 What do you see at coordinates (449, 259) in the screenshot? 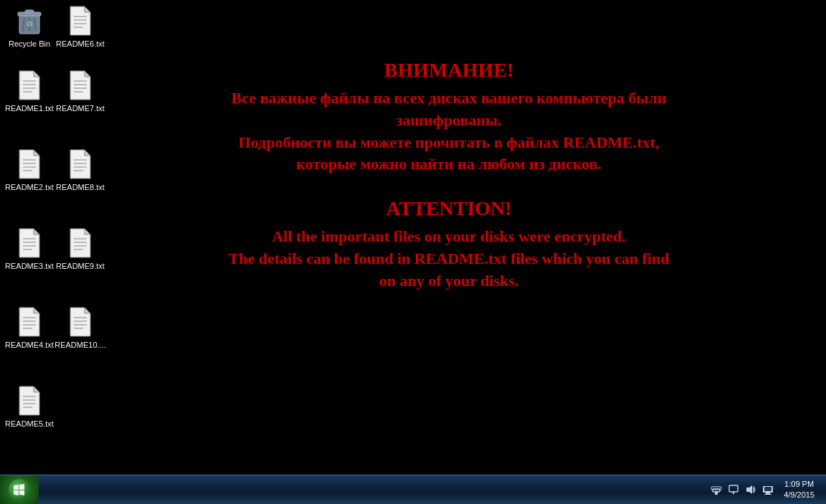
I see `english-body: All the important files on your disks we…` at bounding box center [449, 259].